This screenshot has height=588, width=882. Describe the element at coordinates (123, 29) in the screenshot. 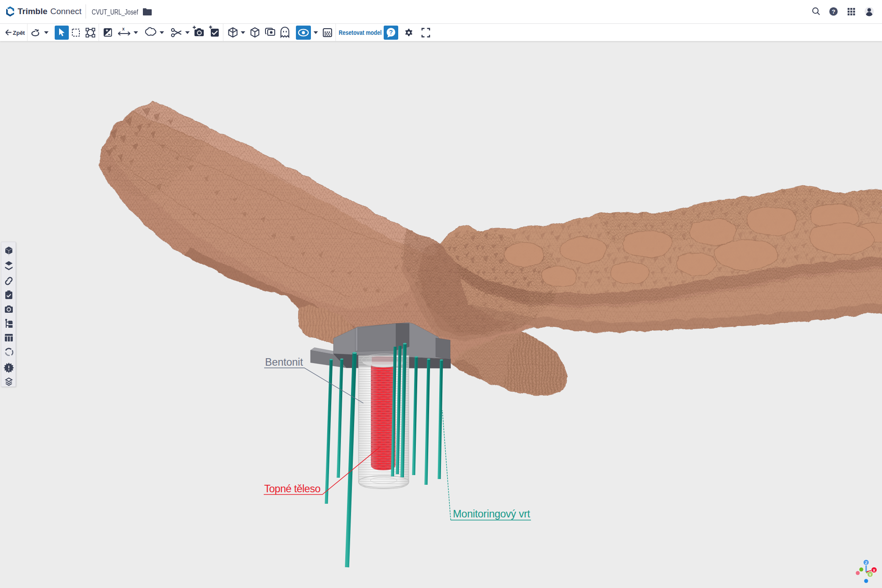

I see `svg-text: x` at that location.